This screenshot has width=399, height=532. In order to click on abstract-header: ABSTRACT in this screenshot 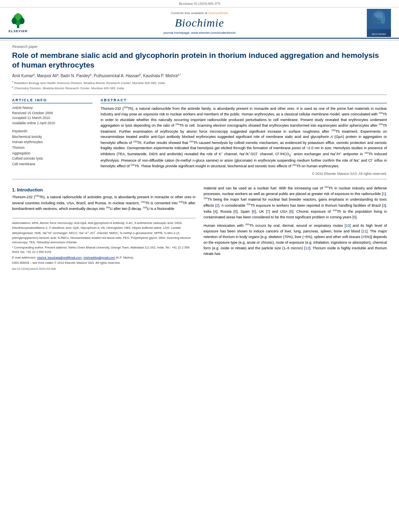, I will do `click(244, 101)`.